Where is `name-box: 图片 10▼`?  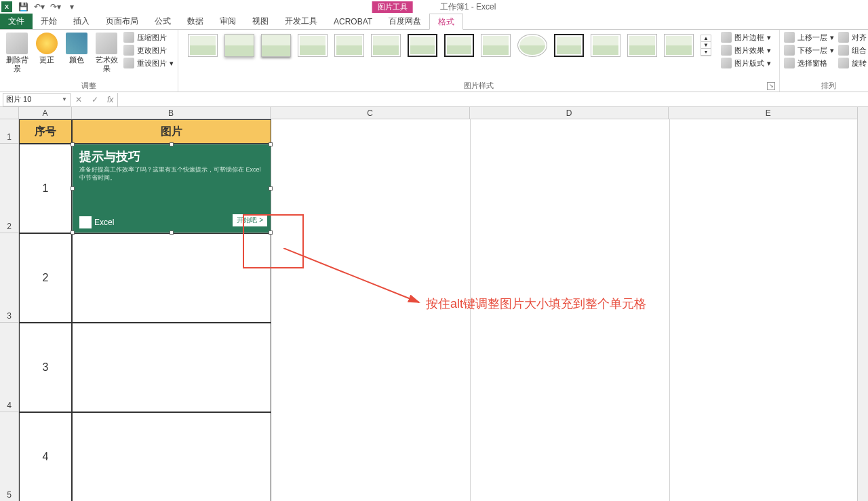 name-box: 图片 10▼ is located at coordinates (37, 100).